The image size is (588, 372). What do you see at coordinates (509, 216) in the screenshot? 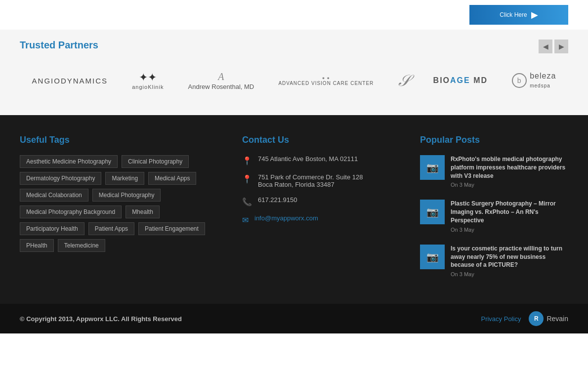
I see `post-content-2: Plastic Surgery Photography – Mirror Ima…` at bounding box center [509, 216].